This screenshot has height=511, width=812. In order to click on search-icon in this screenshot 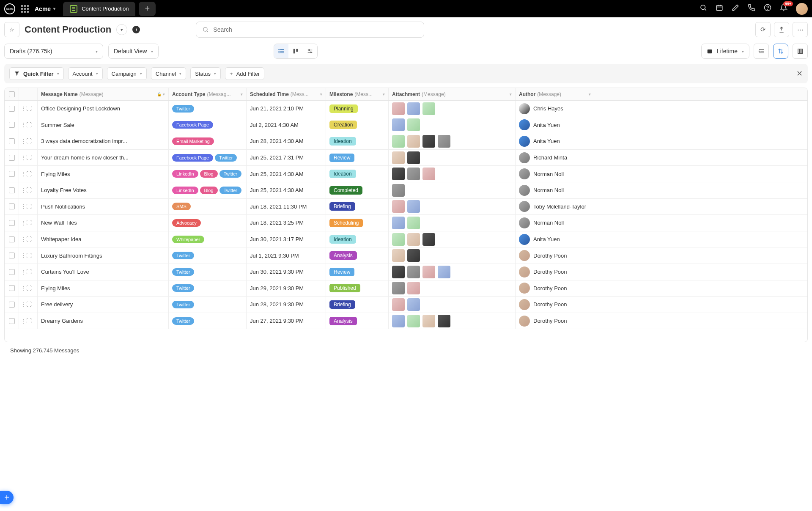, I will do `click(703, 8)`.